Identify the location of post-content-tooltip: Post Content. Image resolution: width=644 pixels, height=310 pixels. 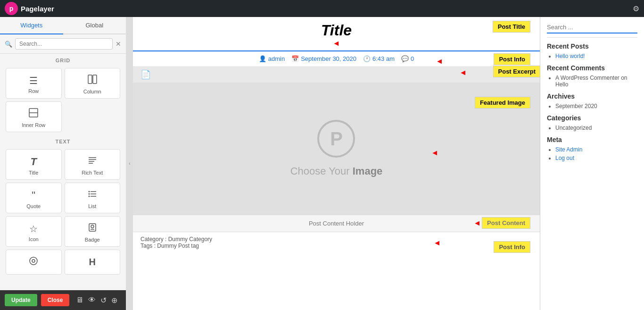
(506, 223).